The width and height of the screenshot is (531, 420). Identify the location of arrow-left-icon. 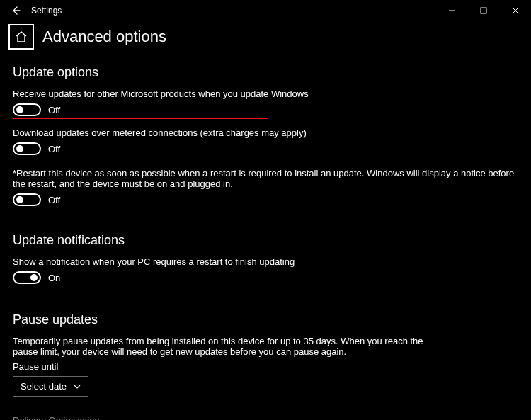
(16, 11).